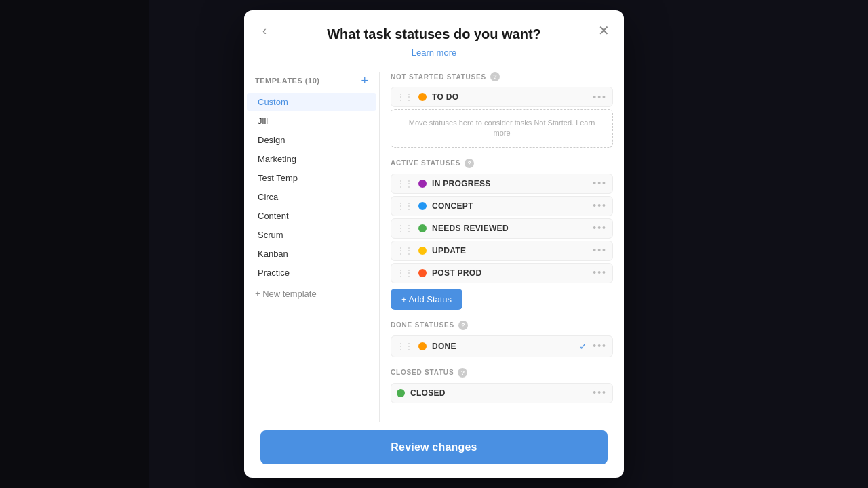 The width and height of the screenshot is (868, 488). I want to click on active-label: ACTIVE STATUSES, so click(426, 163).